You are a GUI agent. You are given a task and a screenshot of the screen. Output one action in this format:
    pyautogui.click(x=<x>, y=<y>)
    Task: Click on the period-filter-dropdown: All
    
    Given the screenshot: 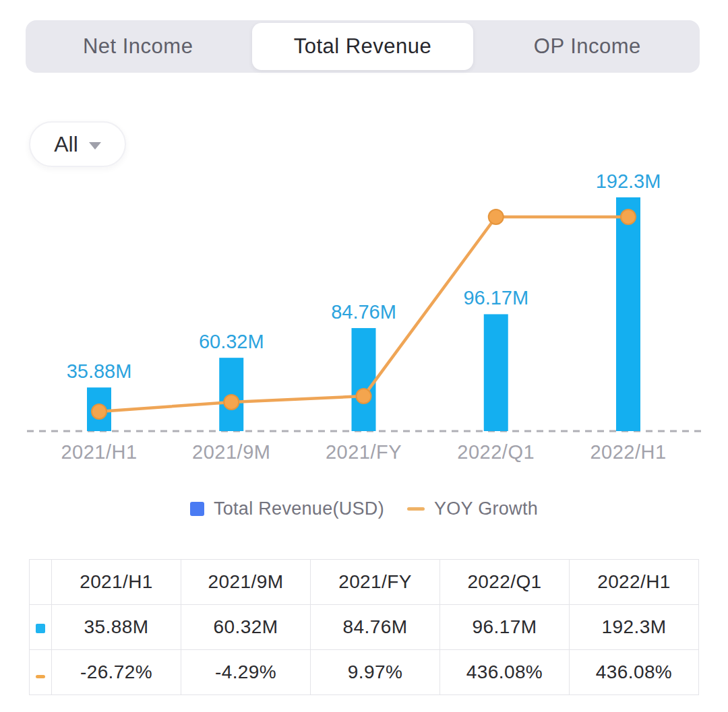 What is the action you would take?
    pyautogui.click(x=78, y=144)
    